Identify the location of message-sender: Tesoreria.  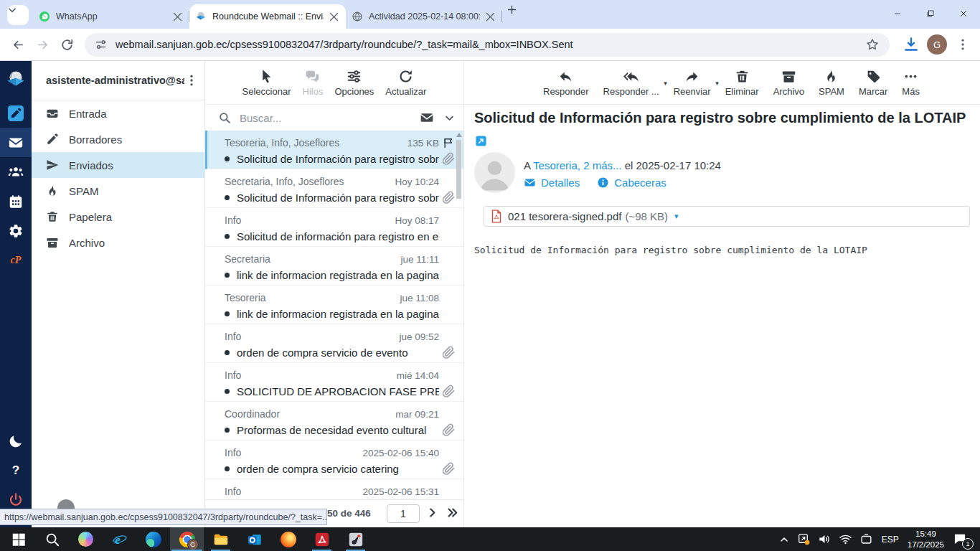
(312, 298).